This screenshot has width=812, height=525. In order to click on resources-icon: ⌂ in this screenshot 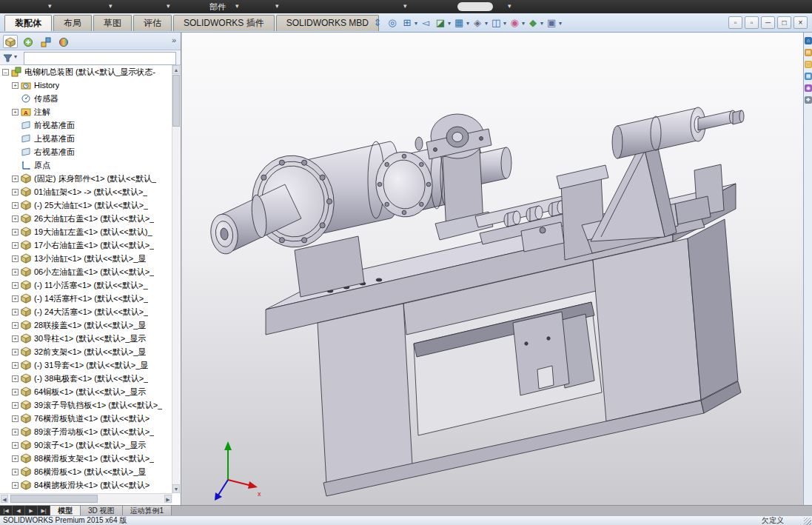, I will do `click(808, 41)`.